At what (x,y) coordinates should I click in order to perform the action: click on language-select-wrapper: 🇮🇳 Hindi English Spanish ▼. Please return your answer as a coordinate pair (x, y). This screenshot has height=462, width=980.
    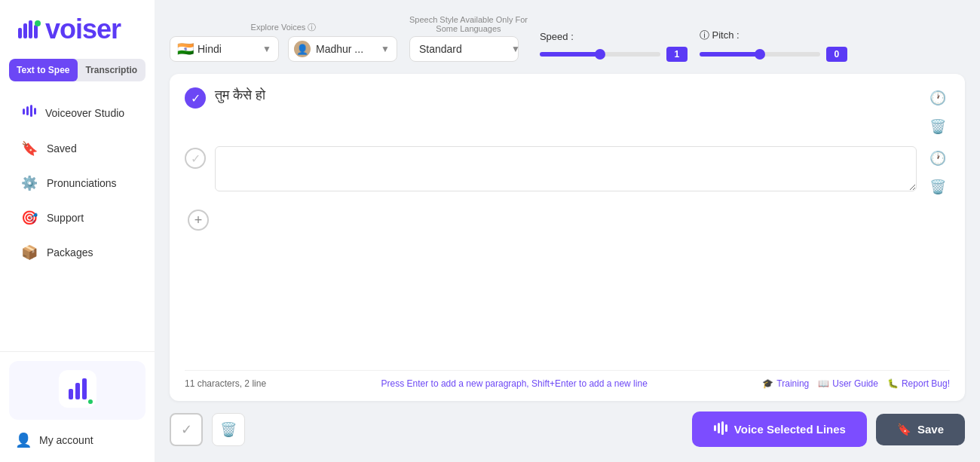
    Looking at the image, I should click on (225, 49).